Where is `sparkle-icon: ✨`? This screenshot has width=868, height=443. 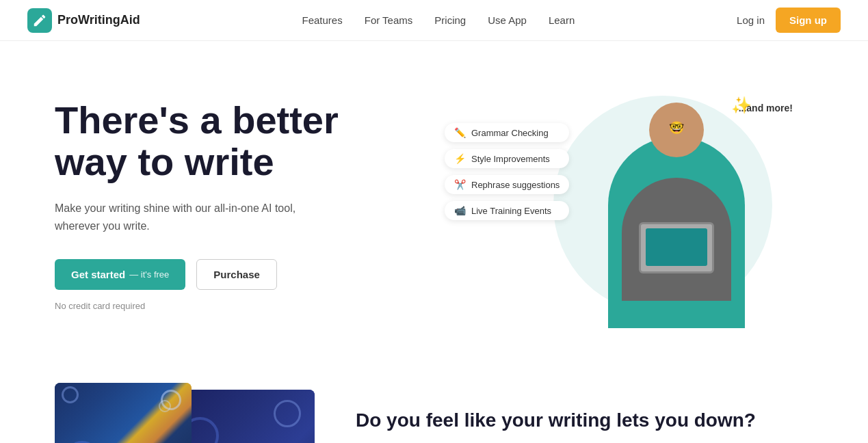
sparkle-icon: ✨ is located at coordinates (741, 105).